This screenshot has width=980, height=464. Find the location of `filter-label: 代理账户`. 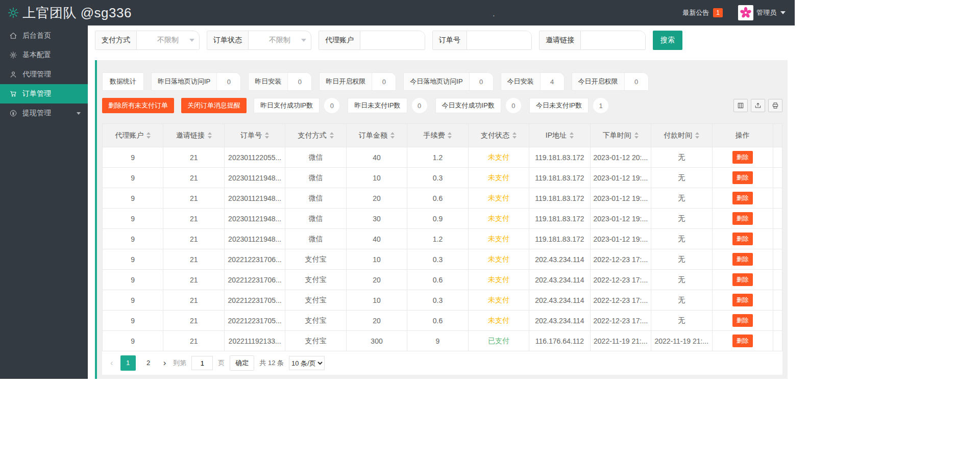

filter-label: 代理账户 is located at coordinates (340, 40).